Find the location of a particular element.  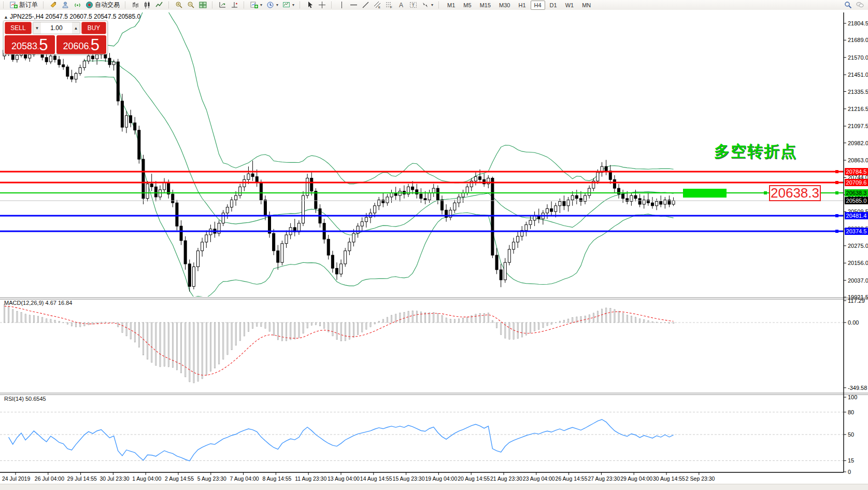

clock-icon is located at coordinates (271, 5).